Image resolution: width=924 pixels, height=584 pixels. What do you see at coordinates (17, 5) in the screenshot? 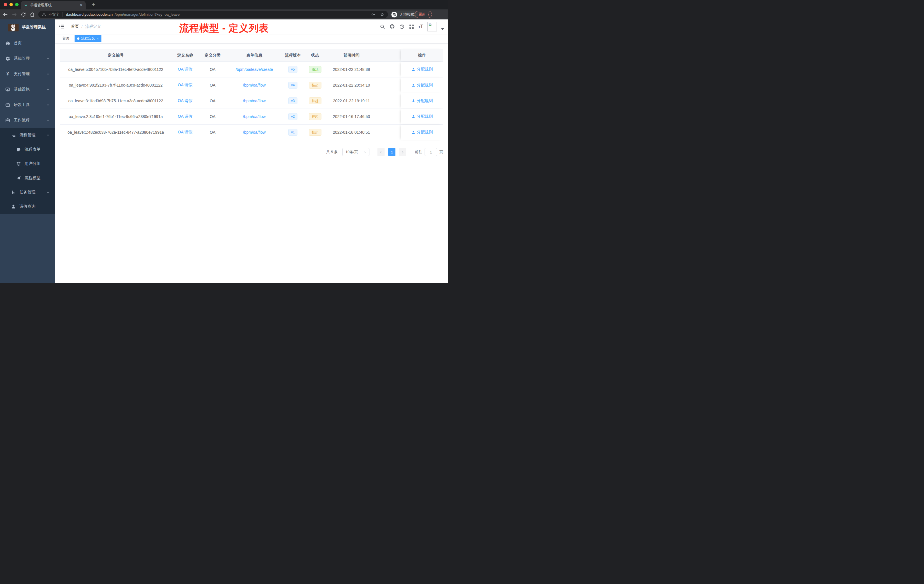
I see `maximize-window-button` at bounding box center [17, 5].